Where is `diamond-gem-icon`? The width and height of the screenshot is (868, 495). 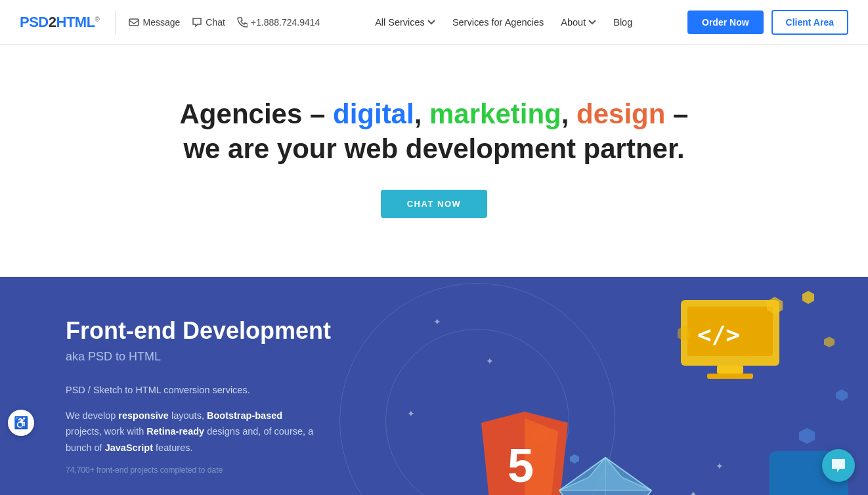
diamond-gem-icon is located at coordinates (605, 475).